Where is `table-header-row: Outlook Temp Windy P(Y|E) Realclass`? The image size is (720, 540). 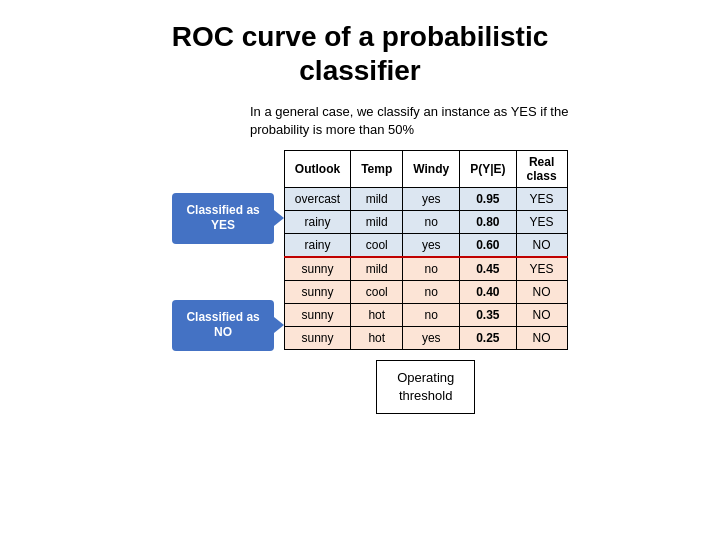
table-header-row: Outlook Temp Windy P(Y|E) Realclass is located at coordinates (426, 168).